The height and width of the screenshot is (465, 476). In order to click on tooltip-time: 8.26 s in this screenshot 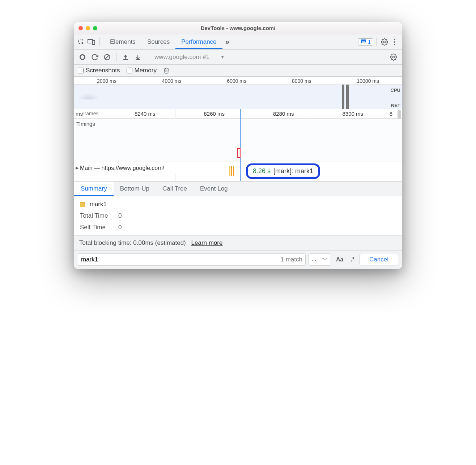, I will do `click(262, 171)`.